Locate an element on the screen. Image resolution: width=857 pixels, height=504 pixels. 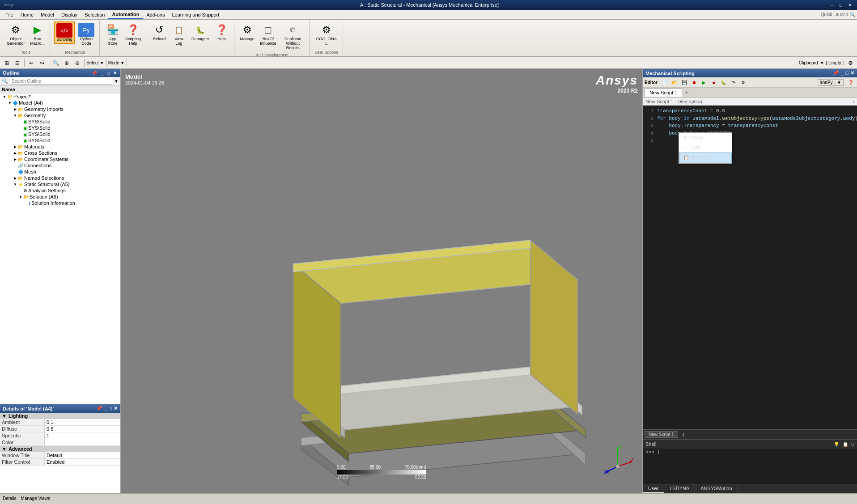
tree-item-solution-a6: ▼ 📂 Solution (A6) is located at coordinates (60, 197).